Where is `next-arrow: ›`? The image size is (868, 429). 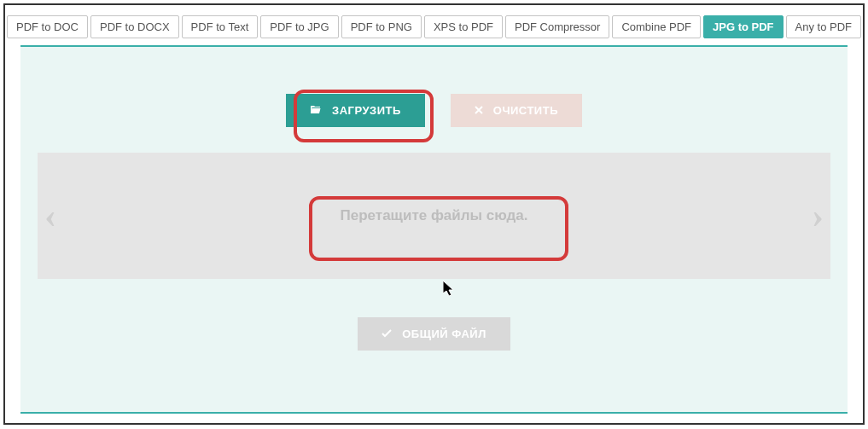
next-arrow: › is located at coordinates (818, 216).